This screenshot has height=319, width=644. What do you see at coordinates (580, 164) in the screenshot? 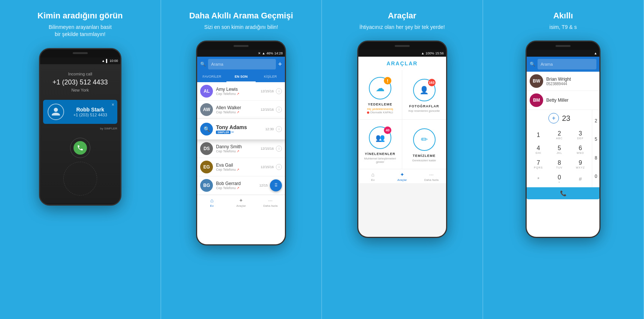
I see `dial-key-9: 9 WXYZ` at bounding box center [580, 164].